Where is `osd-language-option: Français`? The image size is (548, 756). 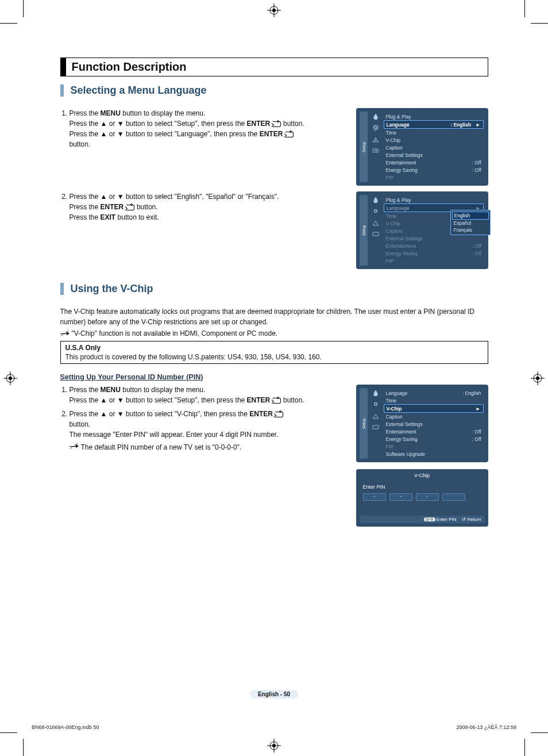
osd-language-option: Français is located at coordinates (470, 230).